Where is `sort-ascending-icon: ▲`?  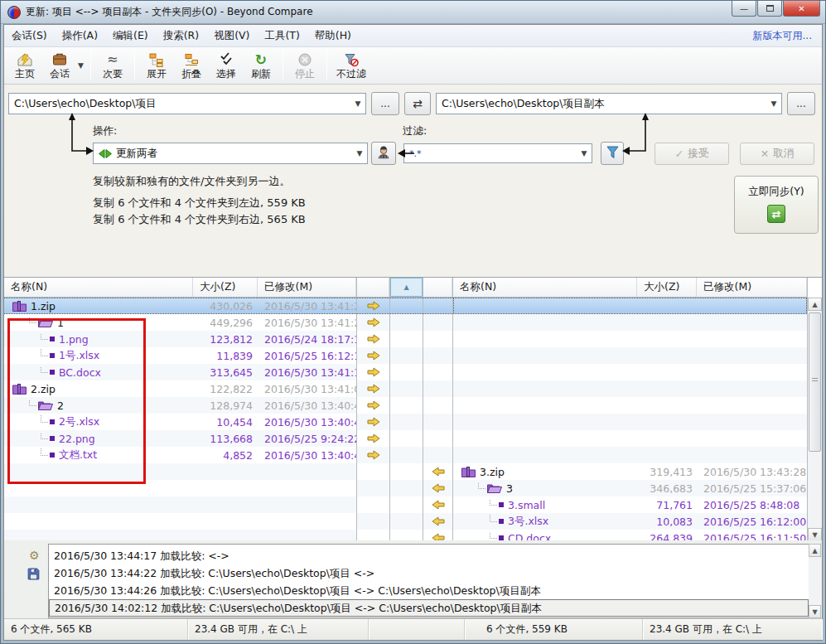 sort-ascending-icon: ▲ is located at coordinates (406, 287).